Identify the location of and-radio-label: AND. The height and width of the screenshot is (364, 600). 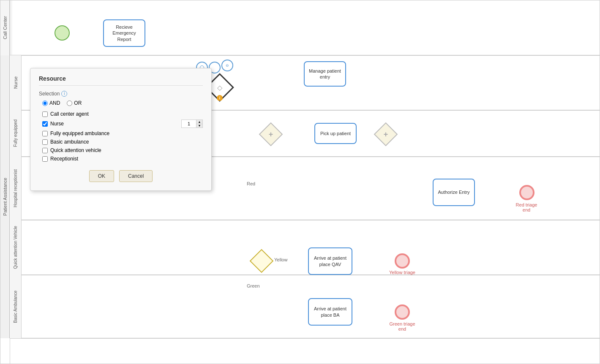
(51, 103).